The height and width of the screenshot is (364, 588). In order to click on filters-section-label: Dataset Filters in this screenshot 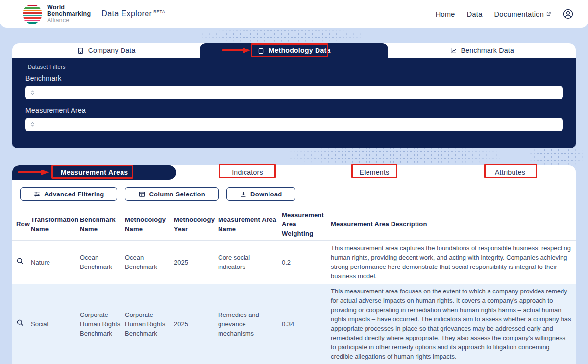, I will do `click(295, 67)`.